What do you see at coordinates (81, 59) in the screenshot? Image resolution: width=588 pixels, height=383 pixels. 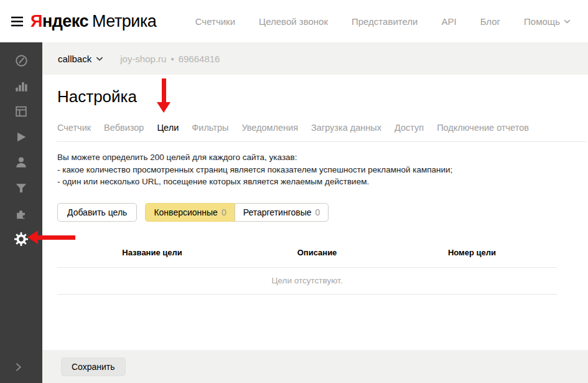 I see `counter-selector: callback` at bounding box center [81, 59].